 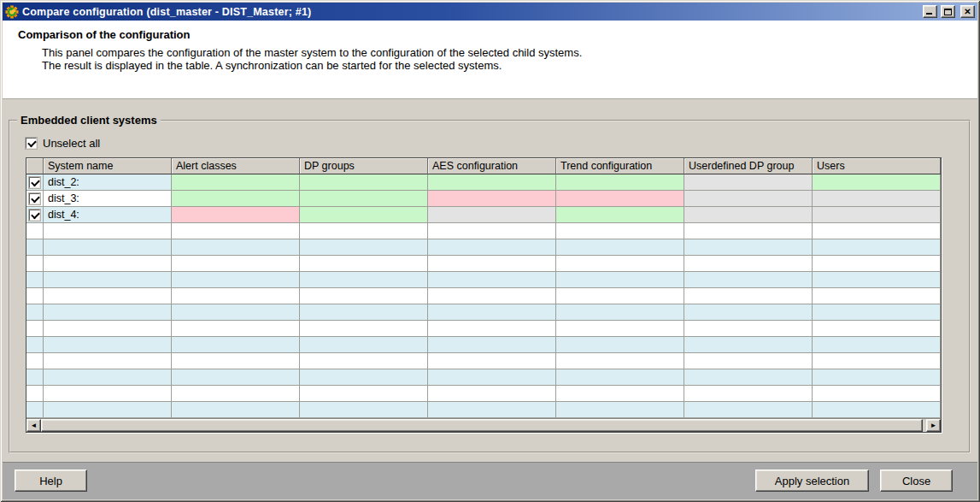 I want to click on table-header-row: System nameAlert classesDP groupsAES con…, so click(x=484, y=166).